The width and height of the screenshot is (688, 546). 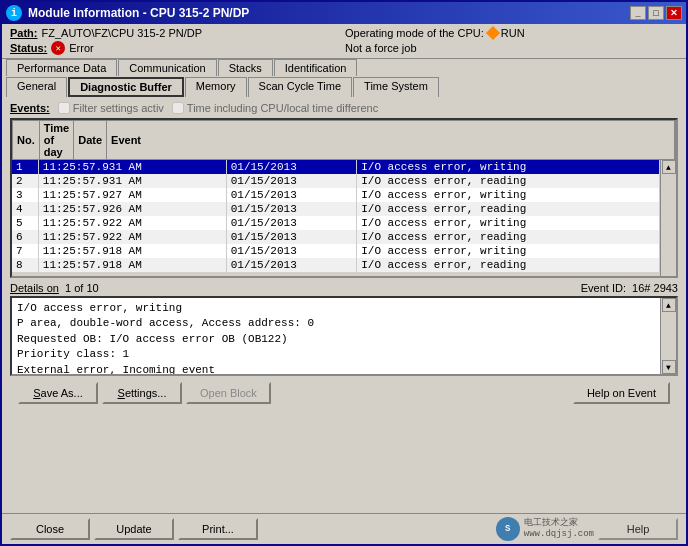 I want to click on run-diamond-icon, so click(x=493, y=33).